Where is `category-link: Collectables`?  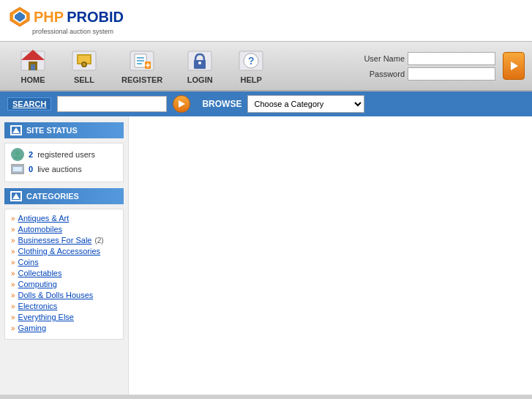
category-link: Collectables is located at coordinates (40, 273).